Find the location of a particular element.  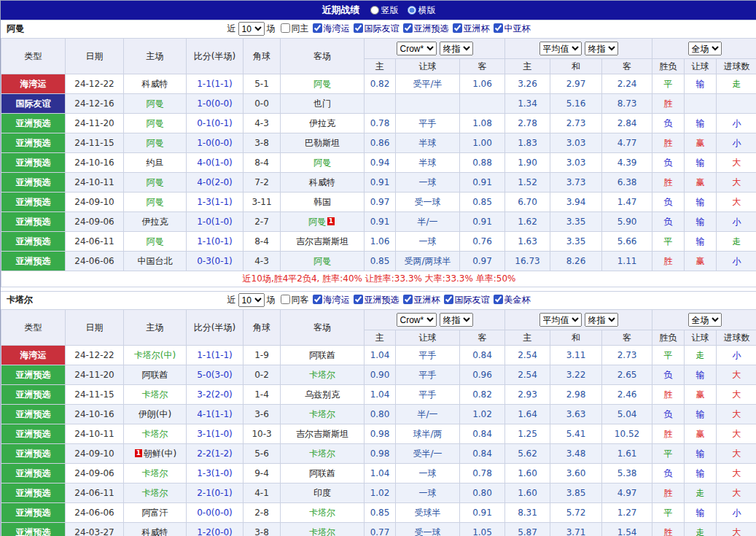

score: 2-1(0-1) is located at coordinates (215, 493).